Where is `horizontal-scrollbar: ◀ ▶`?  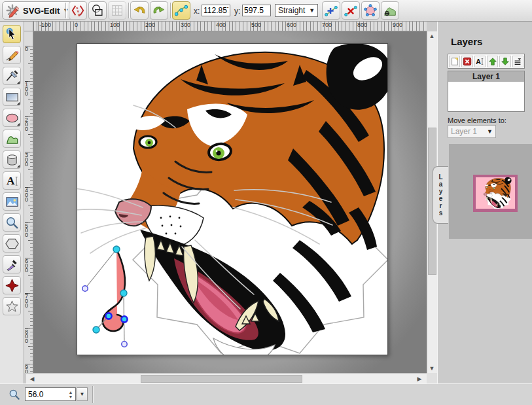
horizontal-scrollbar: ◀ ▶ is located at coordinates (226, 378).